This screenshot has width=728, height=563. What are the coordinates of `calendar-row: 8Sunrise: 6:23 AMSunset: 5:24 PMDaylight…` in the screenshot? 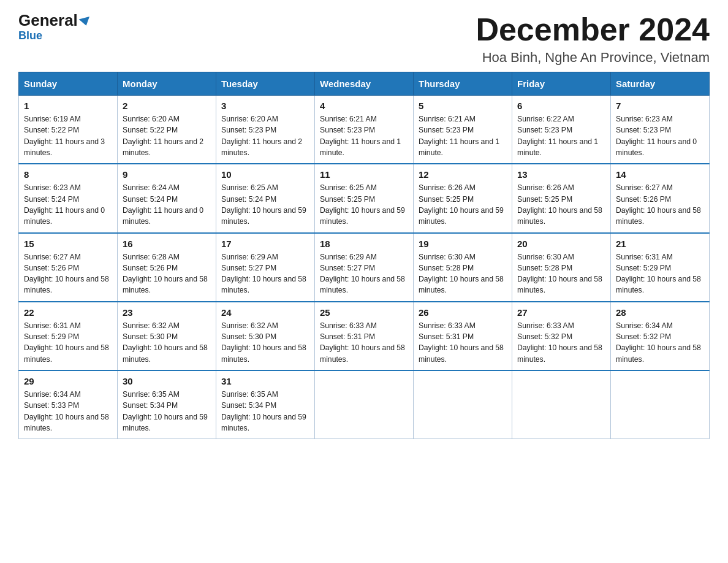 It's located at (364, 198).